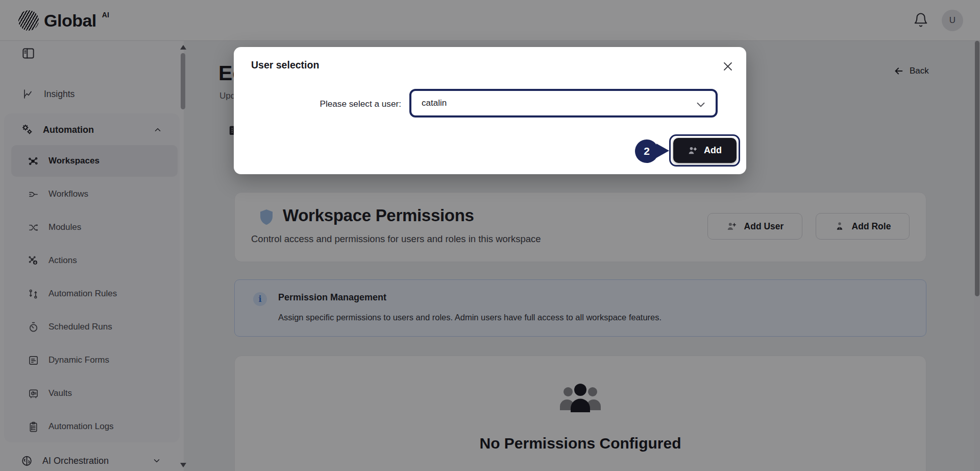 This screenshot has height=471, width=980. What do you see at coordinates (317, 104) in the screenshot?
I see `select-user-label: Please select a user:` at bounding box center [317, 104].